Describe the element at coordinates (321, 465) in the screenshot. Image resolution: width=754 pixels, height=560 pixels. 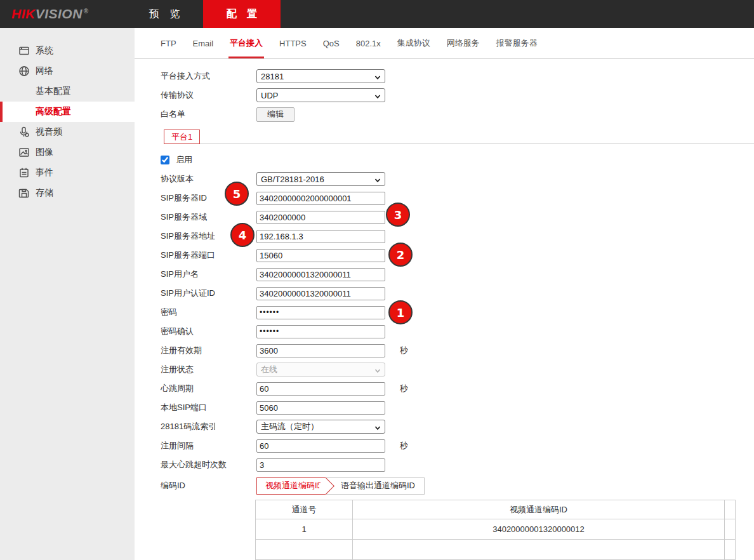
I see `max-heartbeat-timeout-input` at that location.